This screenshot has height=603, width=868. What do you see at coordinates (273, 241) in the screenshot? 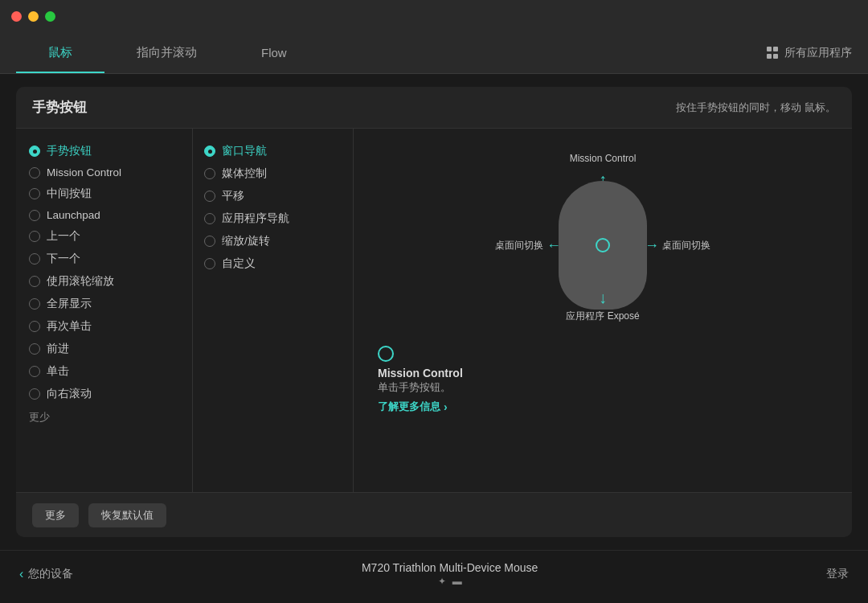
I see `middle-item-zoom-rotate: 缩放/旋转` at bounding box center [273, 241].